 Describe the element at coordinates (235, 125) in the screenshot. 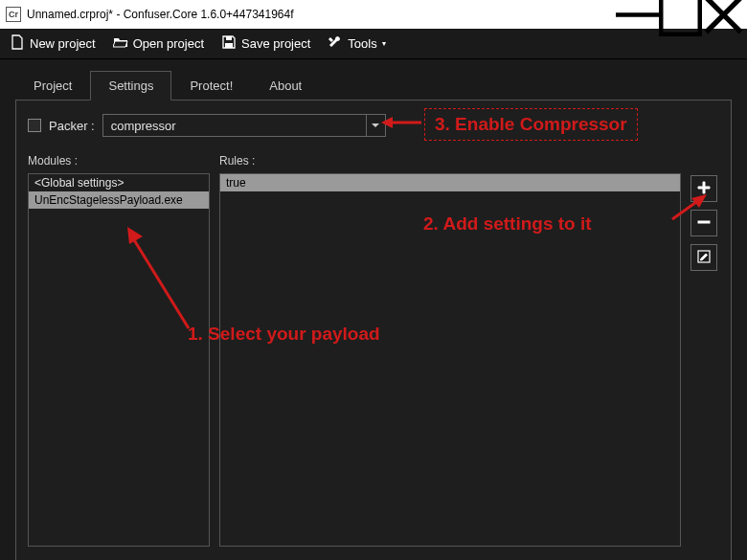

I see `packer-value: compressor` at that location.